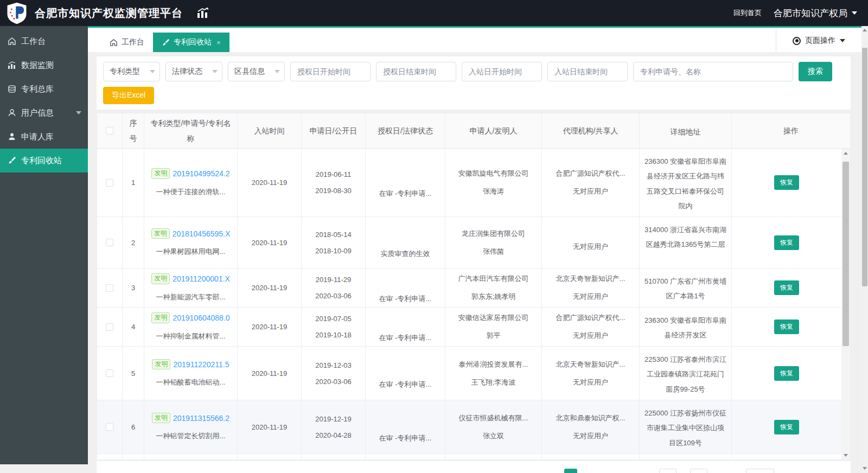  What do you see at coordinates (469, 288) in the screenshot?
I see `table-row: 3 发明 201911200001.X 一种新能源汽车零部... 2020-11…` at bounding box center [469, 288].